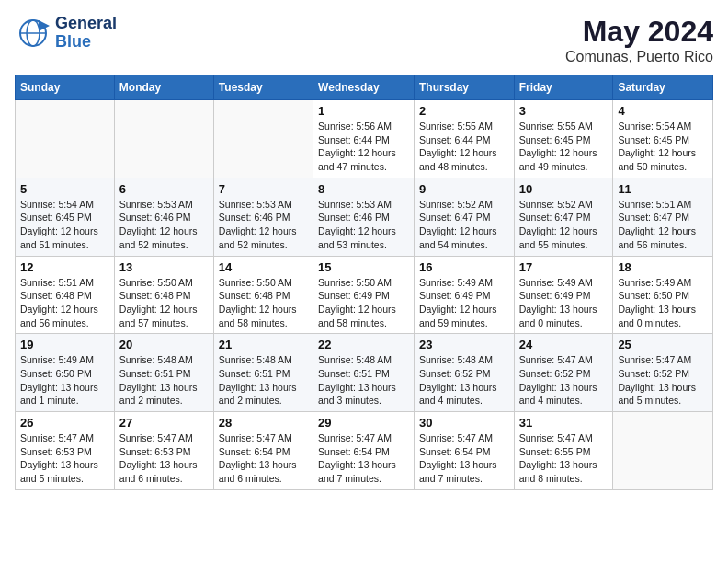 The height and width of the screenshot is (563, 728). Describe the element at coordinates (364, 88) in the screenshot. I see `weekday-header: Wednesday` at that location.